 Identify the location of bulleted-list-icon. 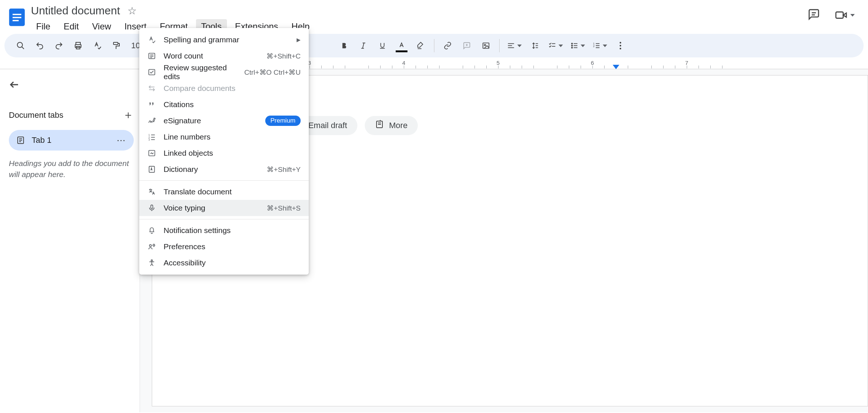
(578, 46).